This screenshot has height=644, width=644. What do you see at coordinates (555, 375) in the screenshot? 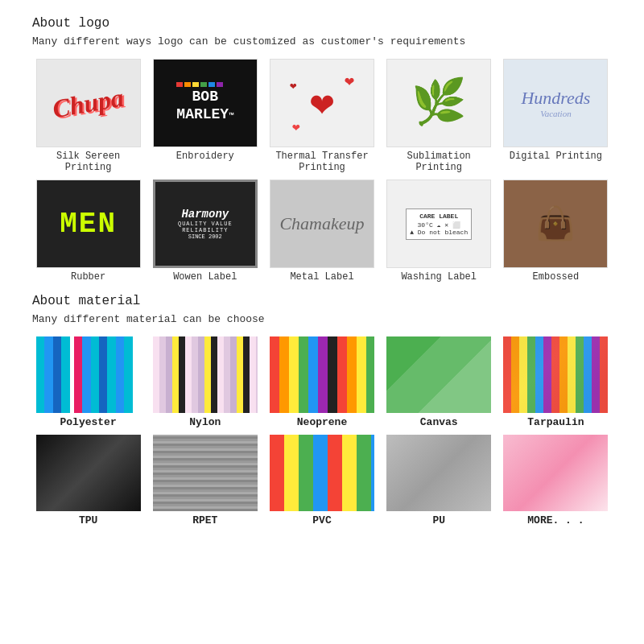
I see `tarpaulin-image` at bounding box center [555, 375].